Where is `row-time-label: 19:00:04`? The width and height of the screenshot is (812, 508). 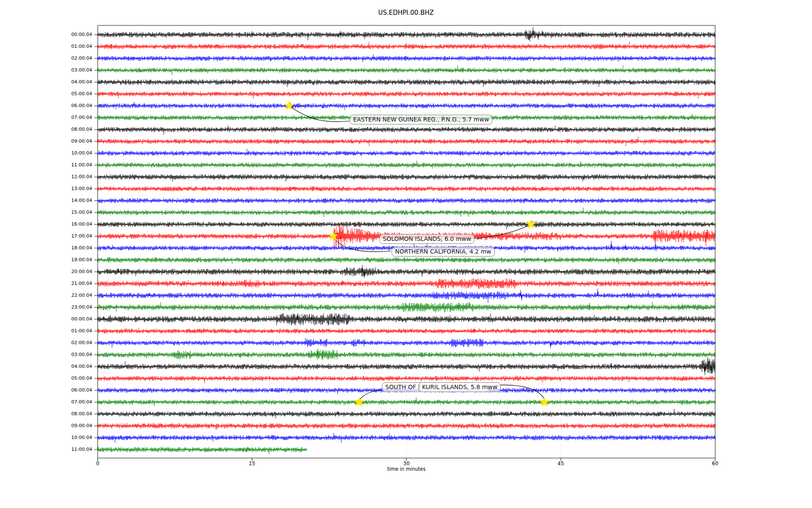 row-time-label: 19:00:04 is located at coordinates (74, 260).